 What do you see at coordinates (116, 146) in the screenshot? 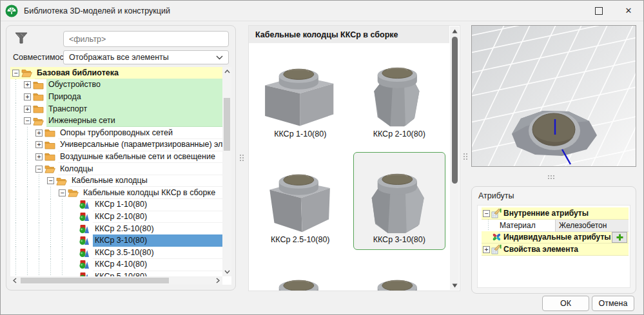
I see `tree-item: +Универсальные (параметризированные) эле…` at bounding box center [116, 146].